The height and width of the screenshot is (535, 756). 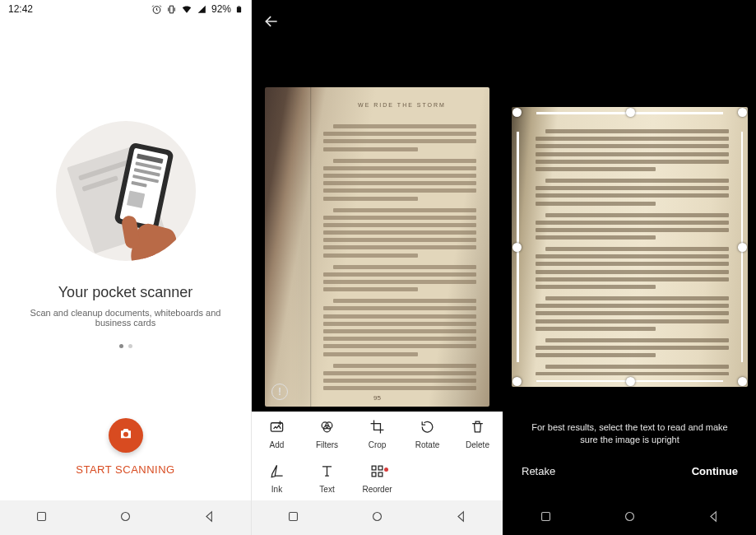 What do you see at coordinates (715, 471) in the screenshot?
I see `continue-button: Continue` at bounding box center [715, 471].